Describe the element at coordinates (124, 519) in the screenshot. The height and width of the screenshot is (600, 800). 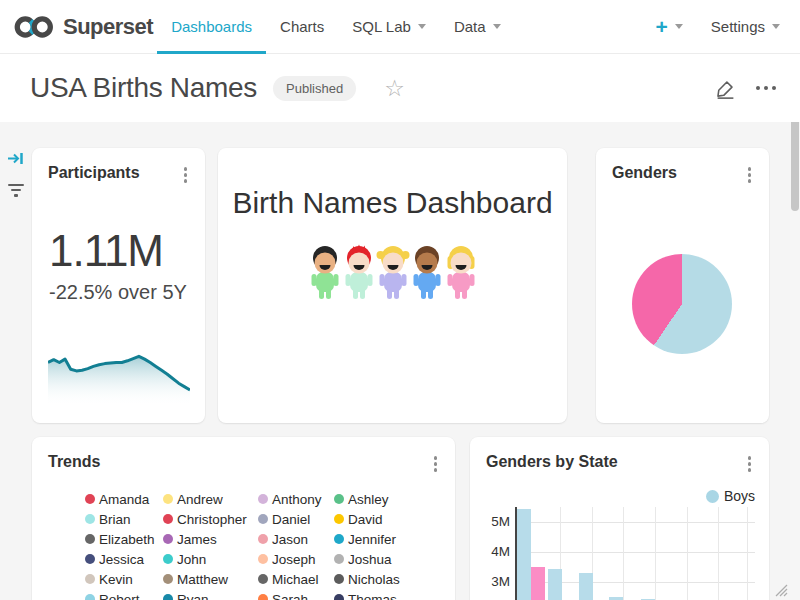
I see `legend-item-brian: Brian` at that location.